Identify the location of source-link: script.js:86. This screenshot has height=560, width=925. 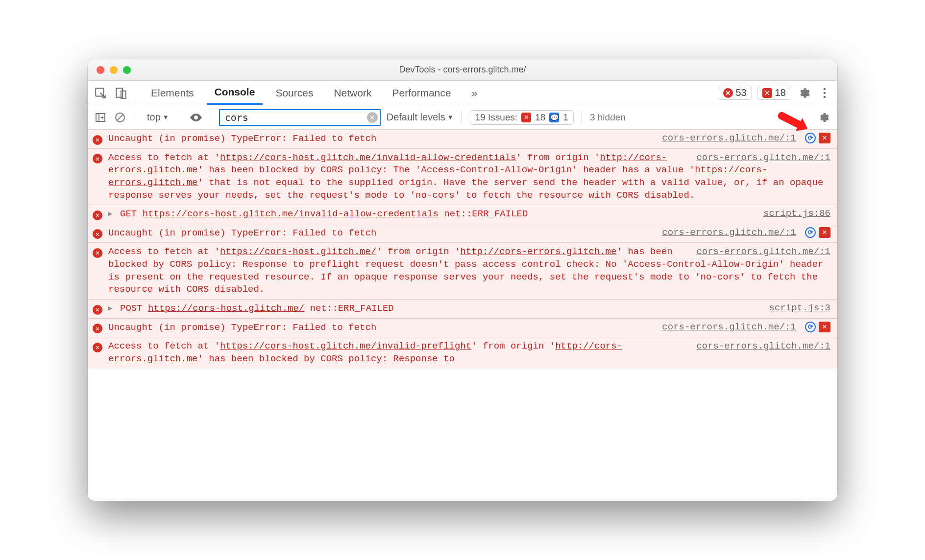
(797, 213).